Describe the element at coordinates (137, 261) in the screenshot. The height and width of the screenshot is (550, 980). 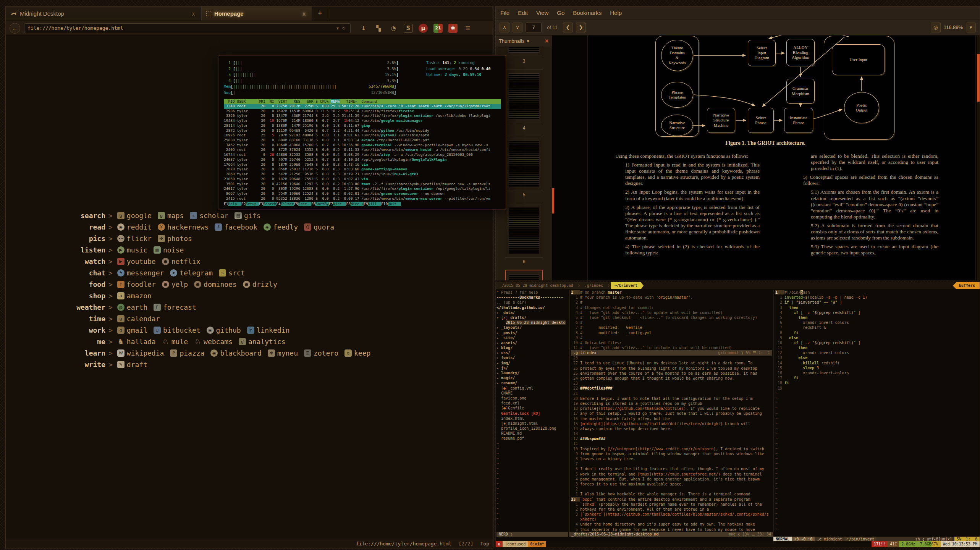
I see `homepage-link-youtube: ▶youtube` at that location.